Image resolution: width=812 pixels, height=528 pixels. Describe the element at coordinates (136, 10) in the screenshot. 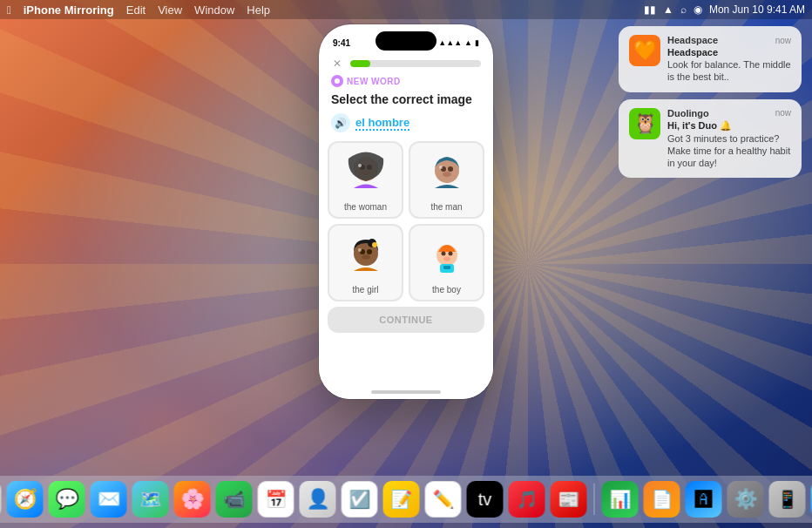

I see `menubar-edit: Edit` at that location.